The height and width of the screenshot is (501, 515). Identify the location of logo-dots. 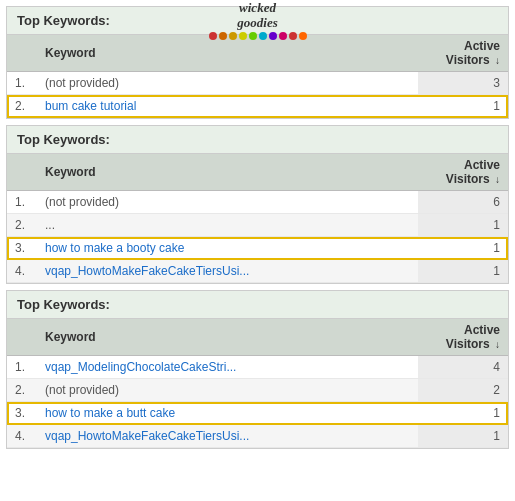
(258, 36).